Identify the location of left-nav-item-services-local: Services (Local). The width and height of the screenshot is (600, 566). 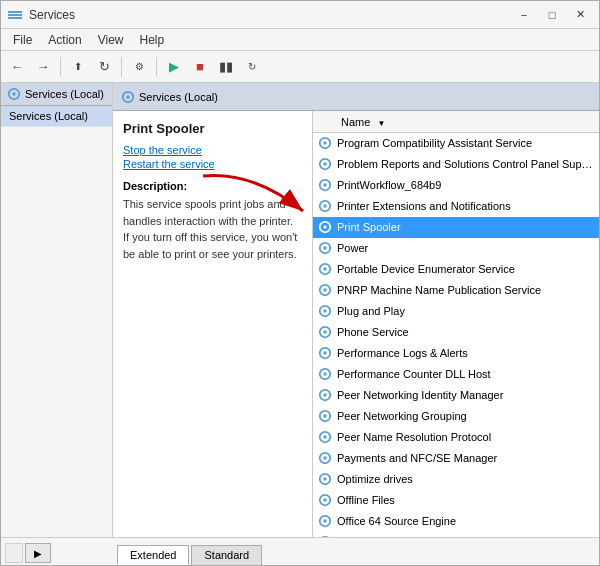
(56, 116).